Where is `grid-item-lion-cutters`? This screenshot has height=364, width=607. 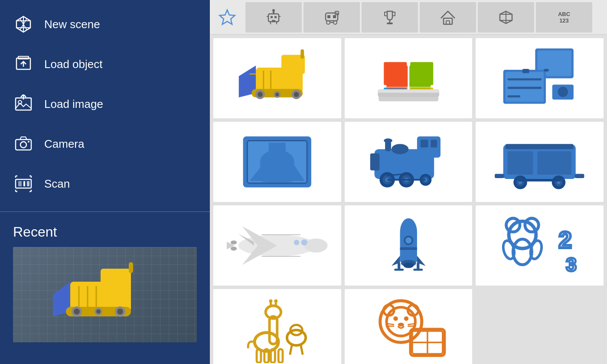
grid-item-lion-cutters is located at coordinates (408, 327).